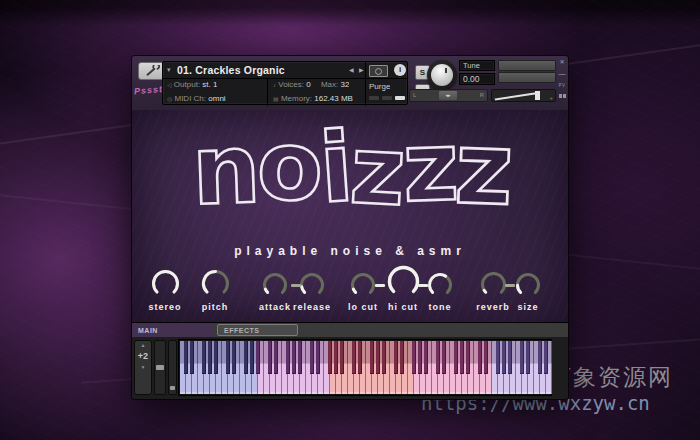 This screenshot has width=700, height=440. Describe the element at coordinates (352, 70) in the screenshot. I see `prev-instrument-icon: ◀` at that location.